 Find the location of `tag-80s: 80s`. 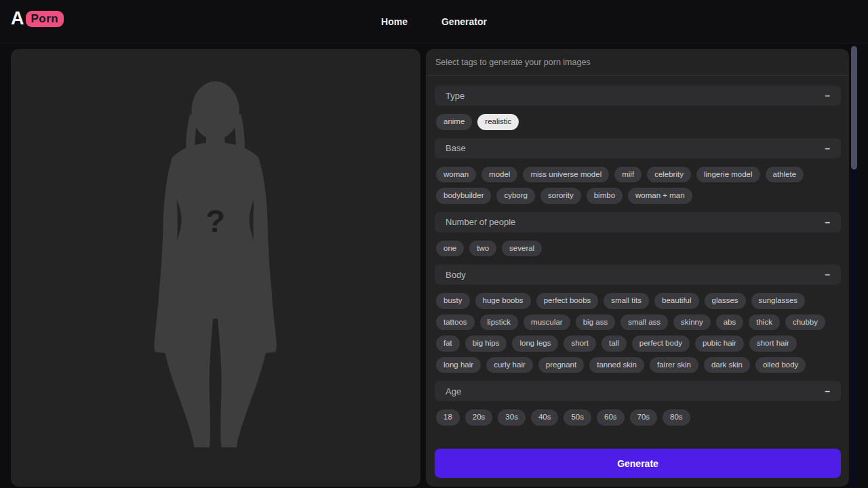

tag-80s: 80s is located at coordinates (677, 418).